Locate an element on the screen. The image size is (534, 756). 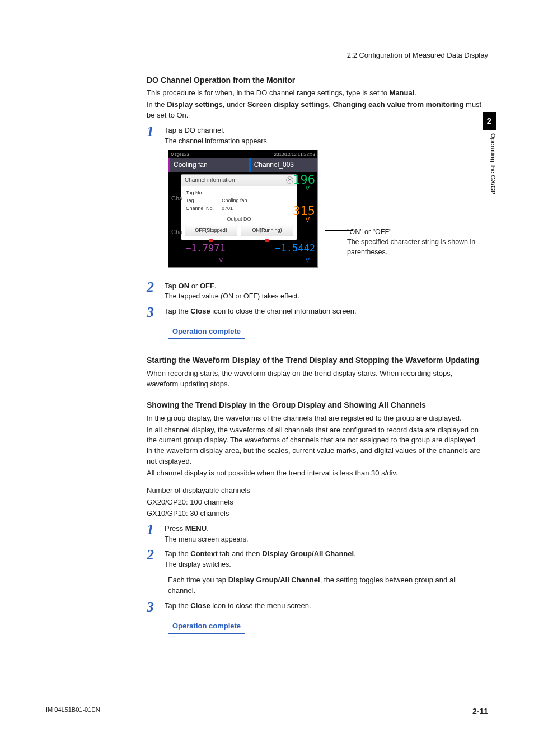
s1-step2-sub: The tapped value (ON or OFF) takes effec… is located at coordinates (324, 296).